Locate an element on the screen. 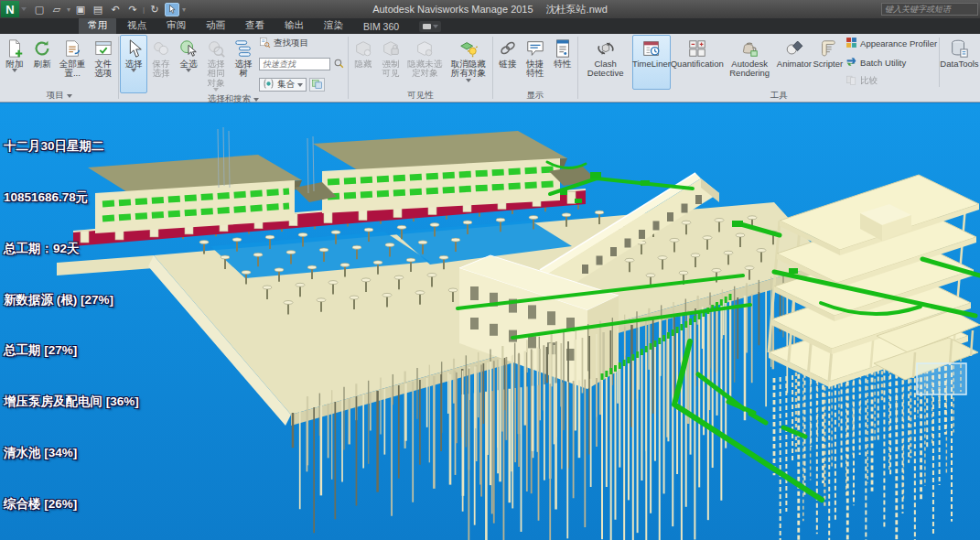  tab-bim360: BIM 360 is located at coordinates (381, 27).